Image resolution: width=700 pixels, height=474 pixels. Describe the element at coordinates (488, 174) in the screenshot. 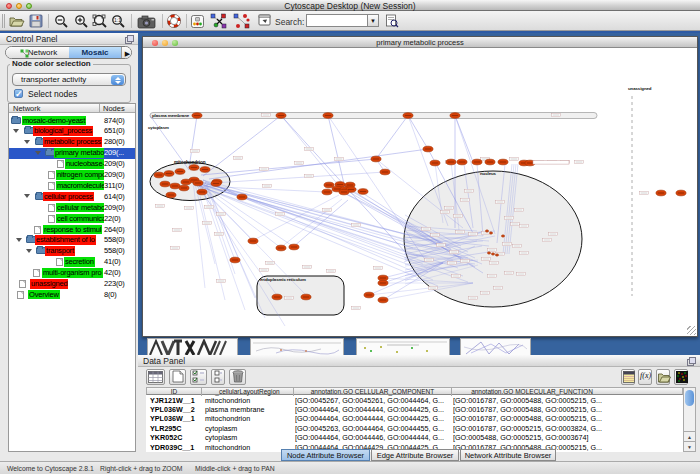

I see `svg-text: nucleus` at that location.